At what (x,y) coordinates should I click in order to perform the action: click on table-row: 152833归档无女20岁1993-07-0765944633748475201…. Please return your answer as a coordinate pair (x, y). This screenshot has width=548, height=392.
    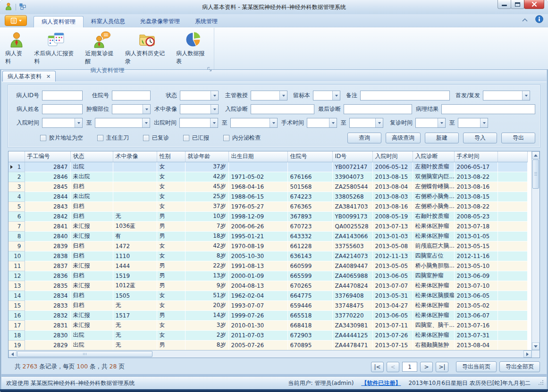
    Looking at the image, I should click on (268, 306).